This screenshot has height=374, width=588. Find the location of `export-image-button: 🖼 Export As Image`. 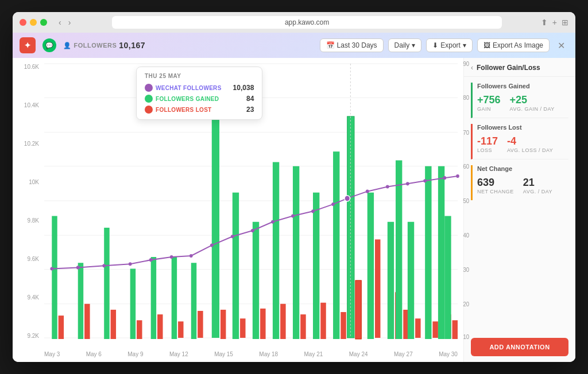

export-image-button: 🖼 Export As Image is located at coordinates (513, 45).